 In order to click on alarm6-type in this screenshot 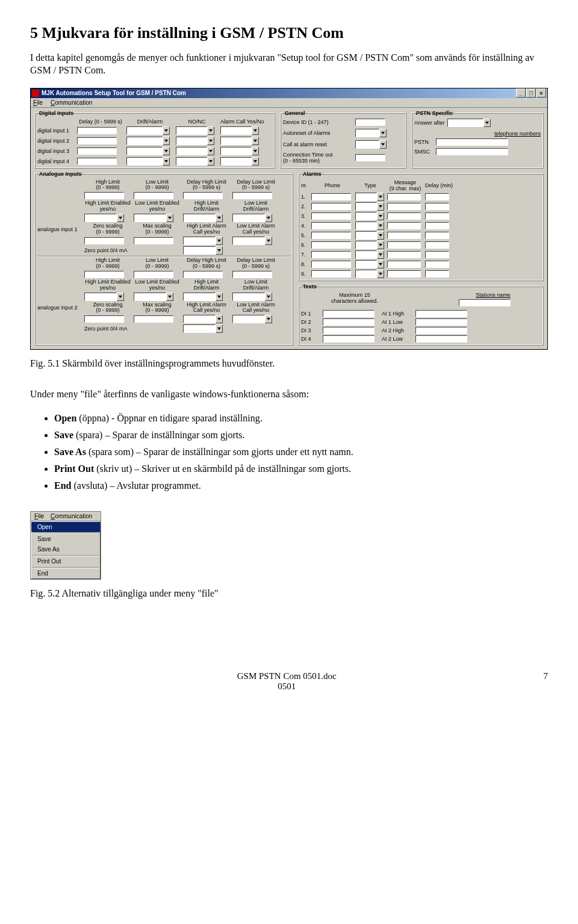, I will do `click(370, 245)`.